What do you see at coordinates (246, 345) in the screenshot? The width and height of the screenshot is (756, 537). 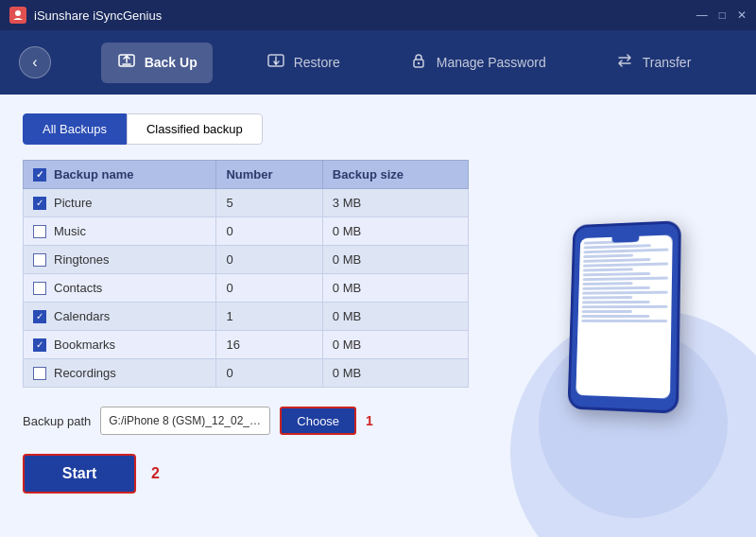 I see `table-row: Bookmarks 160 MB` at bounding box center [246, 345].